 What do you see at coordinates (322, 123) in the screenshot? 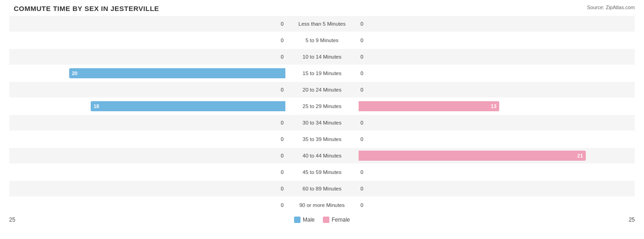
I see `row-label: 30 to 34 Minutes` at bounding box center [322, 123].